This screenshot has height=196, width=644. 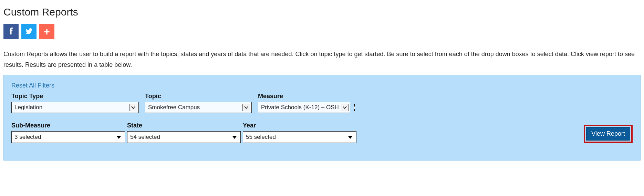 What do you see at coordinates (300, 125) in the screenshot?
I see `year-label: Year` at bounding box center [300, 125].